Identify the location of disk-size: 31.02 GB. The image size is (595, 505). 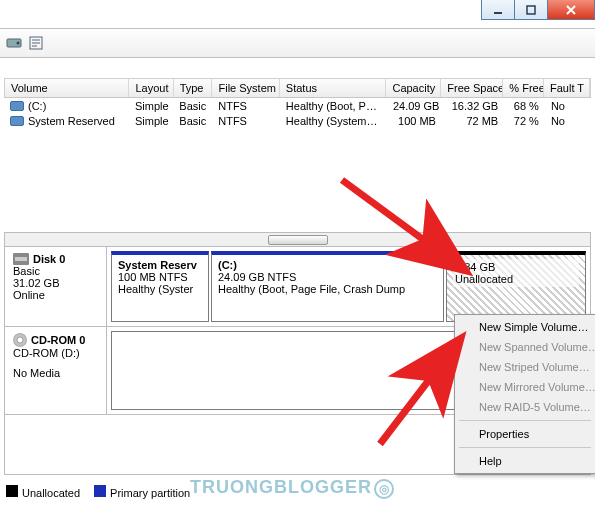
(56, 283).